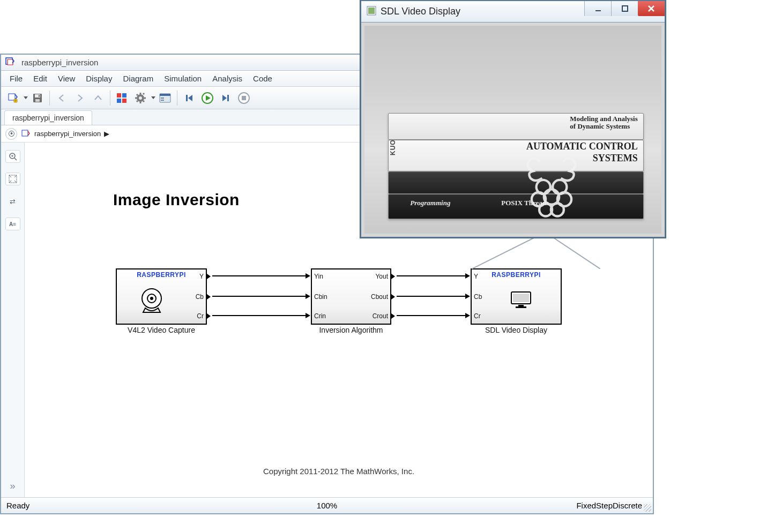 The image size is (767, 532). Describe the element at coordinates (99, 78) in the screenshot. I see `menu-display: Display` at that location.